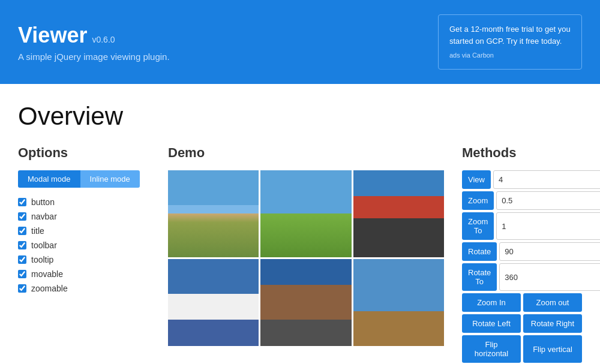 Image resolution: width=600 pixels, height=364 pixels. Describe the element at coordinates (479, 252) in the screenshot. I see `rotate-button: Rotate` at that location.